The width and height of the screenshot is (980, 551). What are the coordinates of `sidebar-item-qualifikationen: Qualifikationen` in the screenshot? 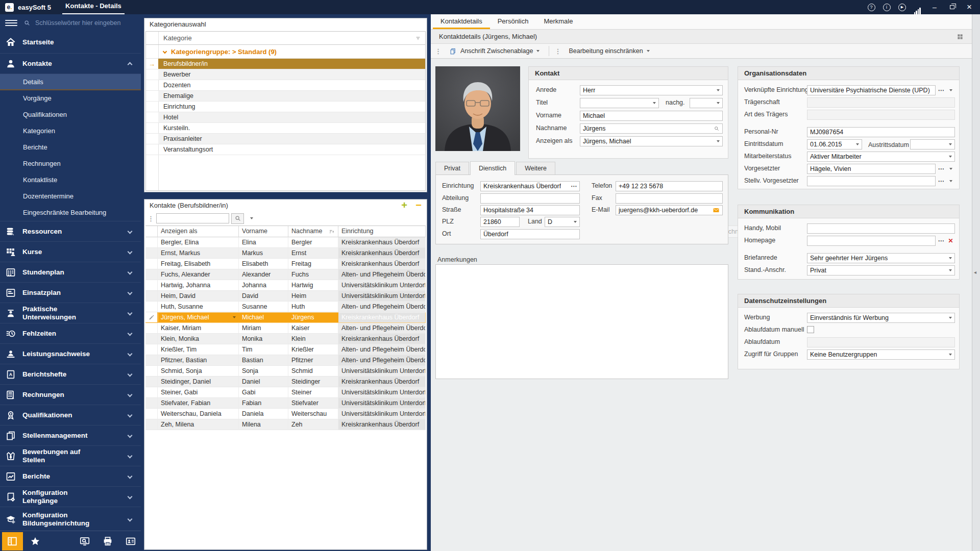 It's located at (70, 115).